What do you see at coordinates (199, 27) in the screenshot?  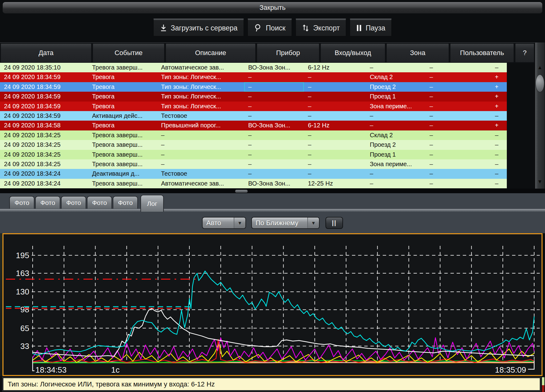 I see `toolbar-button-1: Загрузить с сервера` at bounding box center [199, 27].